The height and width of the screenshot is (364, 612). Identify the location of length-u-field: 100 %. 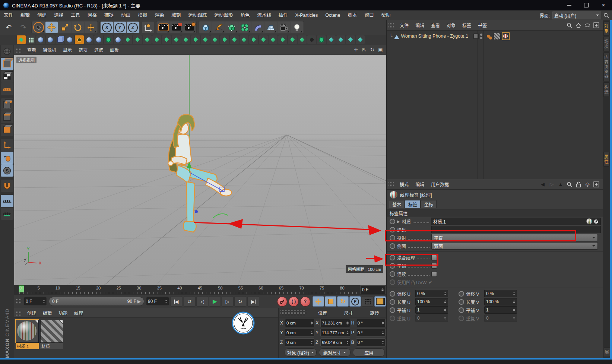
(432, 302).